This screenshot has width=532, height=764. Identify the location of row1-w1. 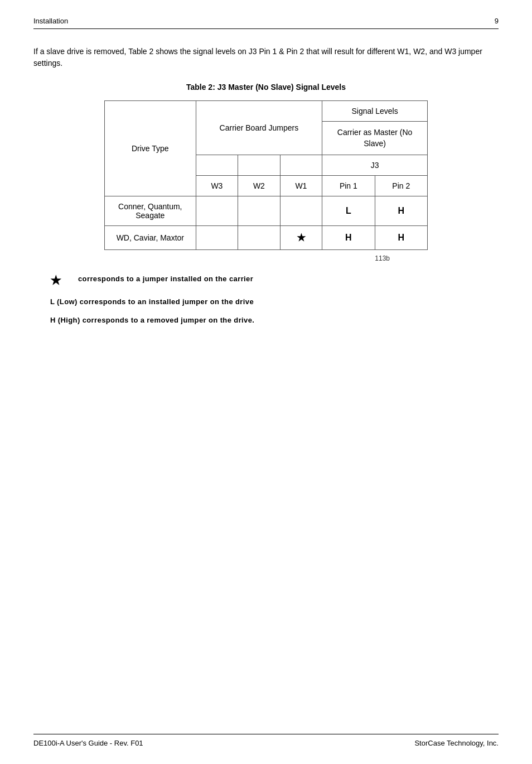
(301, 211).